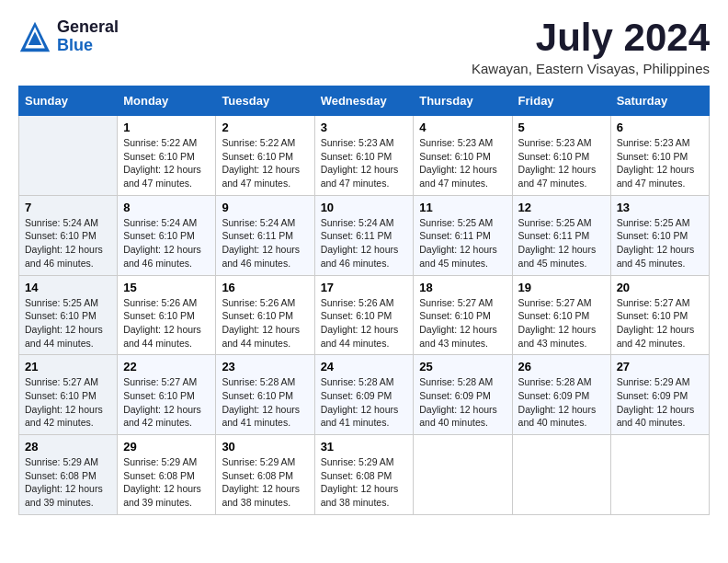  What do you see at coordinates (463, 101) in the screenshot?
I see `col-thursday: Thursday` at bounding box center [463, 101].